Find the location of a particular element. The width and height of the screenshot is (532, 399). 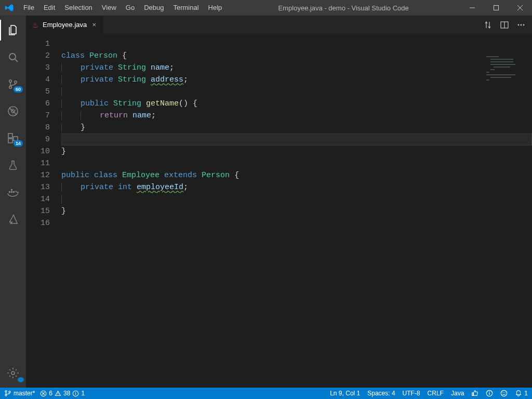

thumbsup-icon is located at coordinates (475, 393).